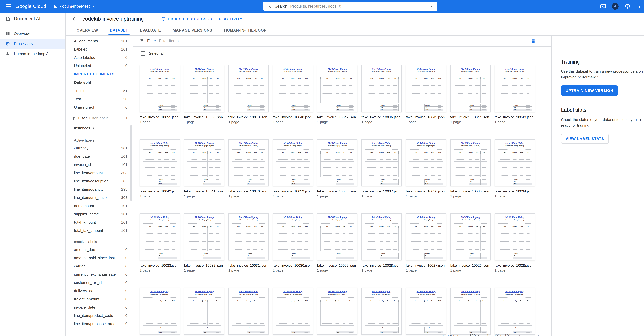 This screenshot has width=644, height=336. Describe the element at coordinates (99, 118) in the screenshot. I see `label-filter-bar: Filter Filter labels +` at that location.